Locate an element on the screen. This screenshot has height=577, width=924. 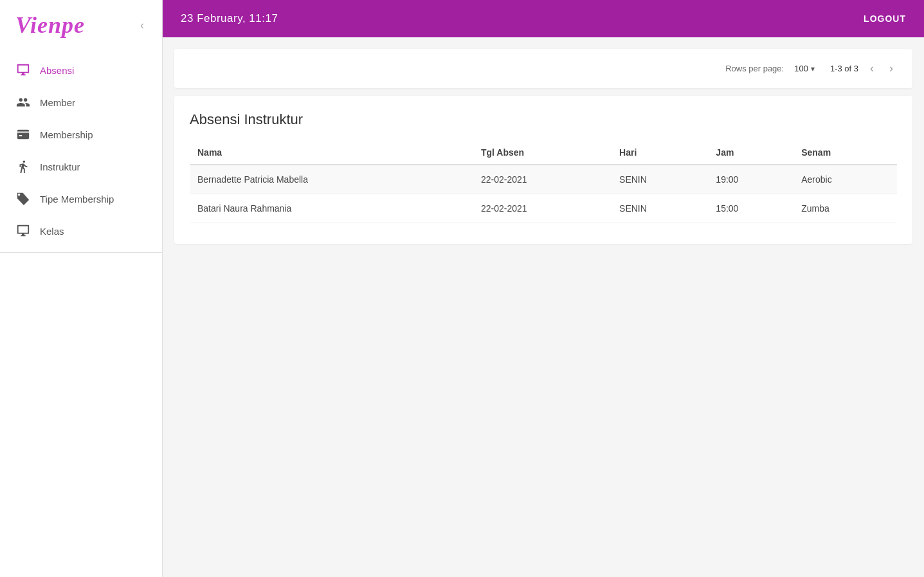
sidebar-item-member: Member is located at coordinates (81, 102).